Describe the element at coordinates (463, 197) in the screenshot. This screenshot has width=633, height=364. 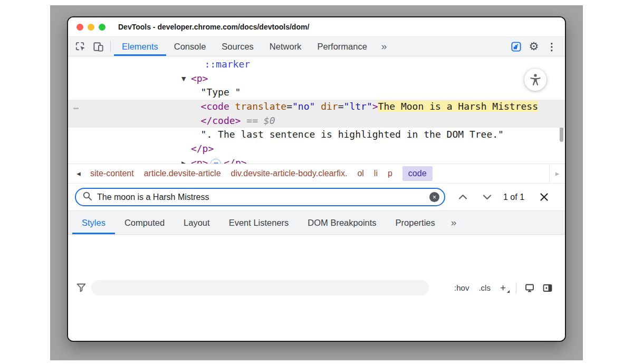
I see `previous-match-icon` at that location.